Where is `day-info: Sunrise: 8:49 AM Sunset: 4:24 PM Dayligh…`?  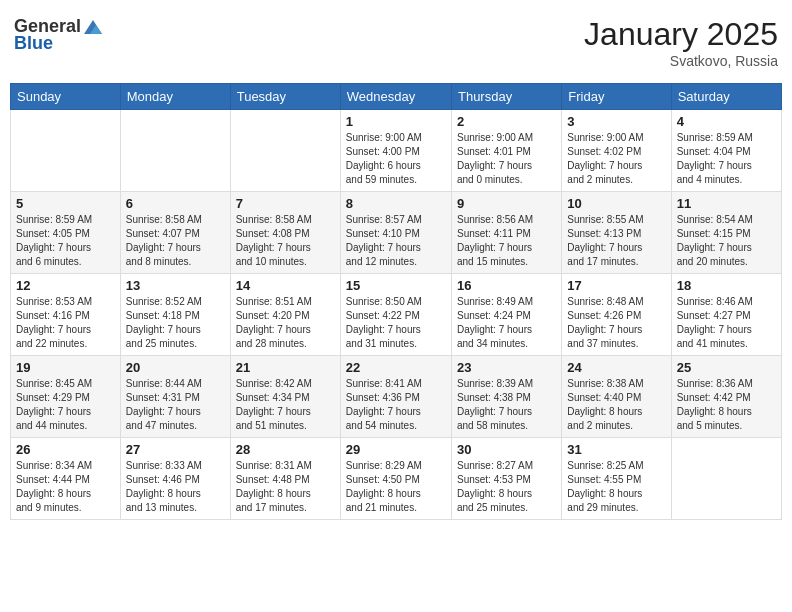
day-info: Sunrise: 8:49 AM Sunset: 4:24 PM Dayligh… is located at coordinates (506, 323).